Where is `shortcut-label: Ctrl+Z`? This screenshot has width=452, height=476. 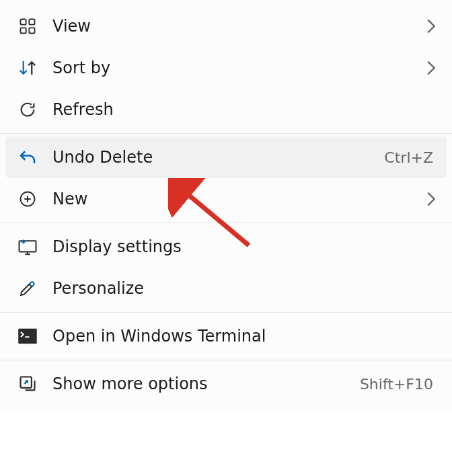 shortcut-label: Ctrl+Z is located at coordinates (409, 157).